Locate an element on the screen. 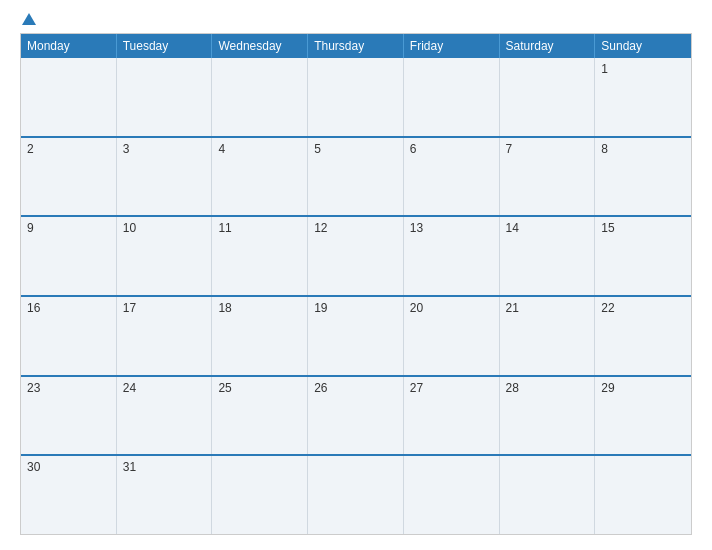 This screenshot has height=550, width=712. day-header-wednesday: Wednesday is located at coordinates (260, 46).